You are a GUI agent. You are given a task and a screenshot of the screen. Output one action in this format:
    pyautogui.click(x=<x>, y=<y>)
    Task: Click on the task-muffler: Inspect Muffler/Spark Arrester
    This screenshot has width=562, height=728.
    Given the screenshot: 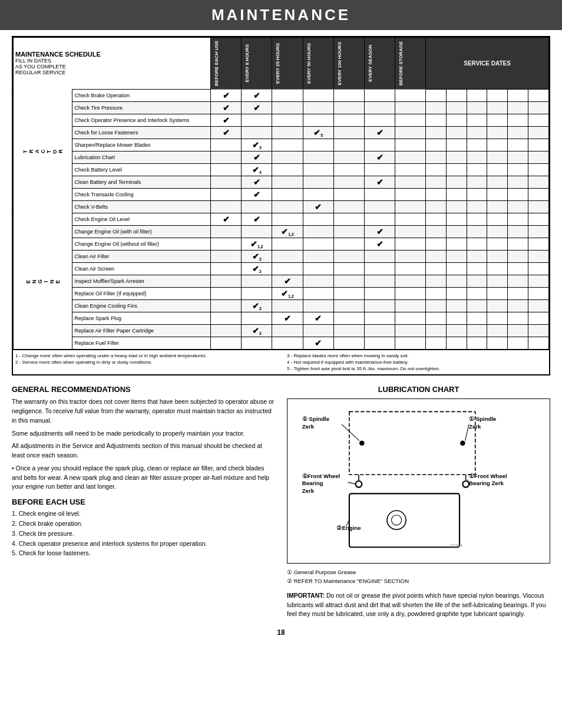 What is the action you would take?
    pyautogui.click(x=141, y=281)
    